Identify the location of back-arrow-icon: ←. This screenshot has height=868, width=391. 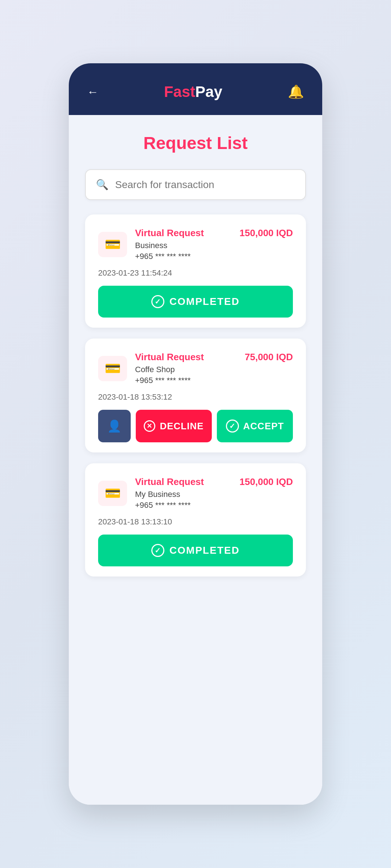
(93, 92).